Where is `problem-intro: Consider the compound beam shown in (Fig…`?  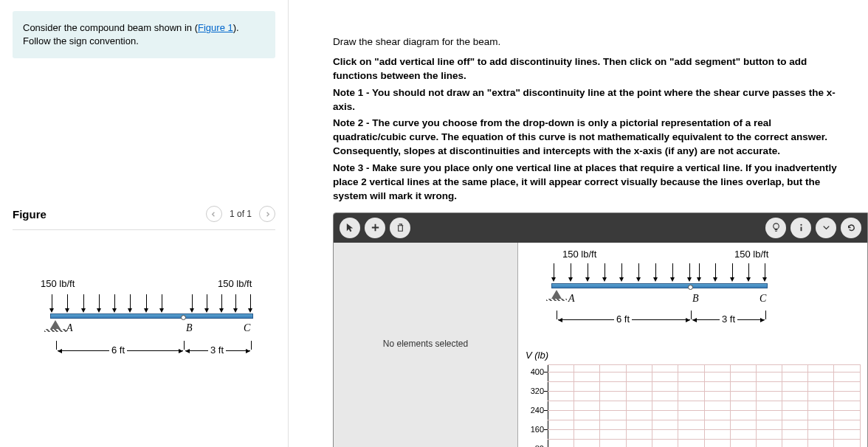
problem-intro: Consider the compound beam shown in (Fig… is located at coordinates (144, 35).